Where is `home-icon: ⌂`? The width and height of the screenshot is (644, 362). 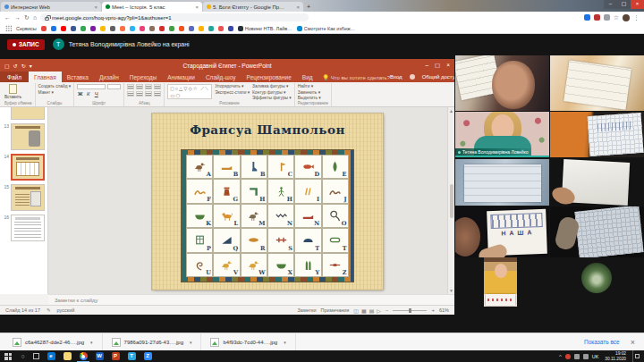
home-icon: ⌂ is located at coordinates (35, 18).